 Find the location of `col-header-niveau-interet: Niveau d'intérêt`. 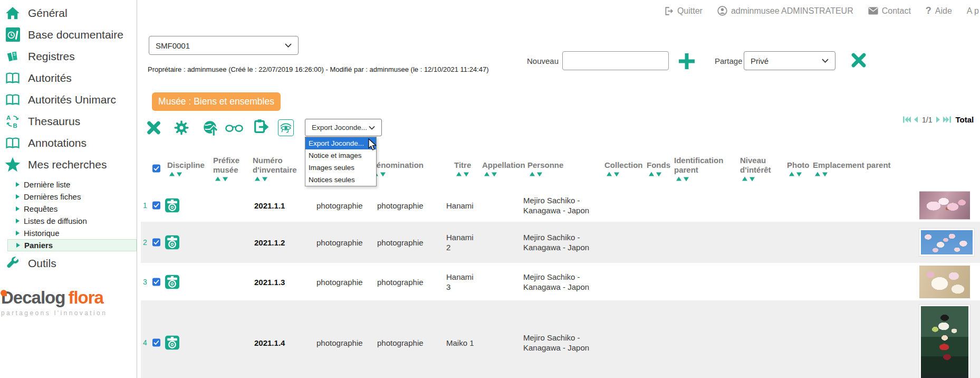

col-header-niveau-interet: Niveau d'intérêt is located at coordinates (757, 165).